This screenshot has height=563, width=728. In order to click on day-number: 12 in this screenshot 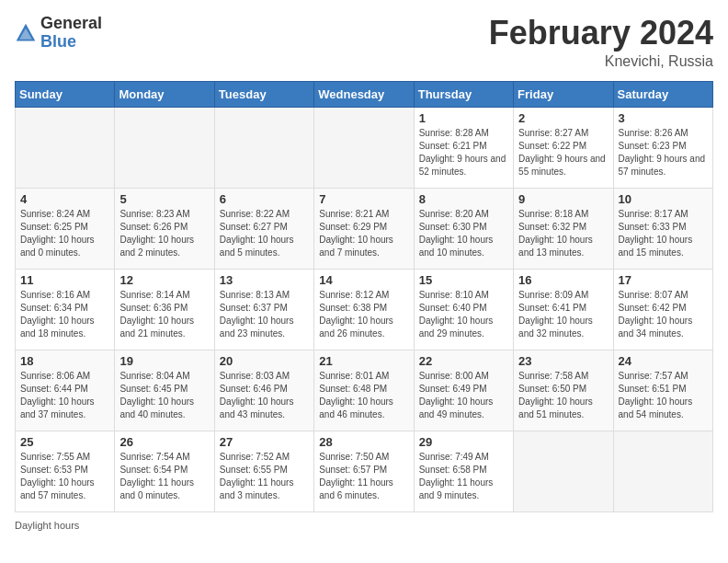, I will do `click(164, 280)`.